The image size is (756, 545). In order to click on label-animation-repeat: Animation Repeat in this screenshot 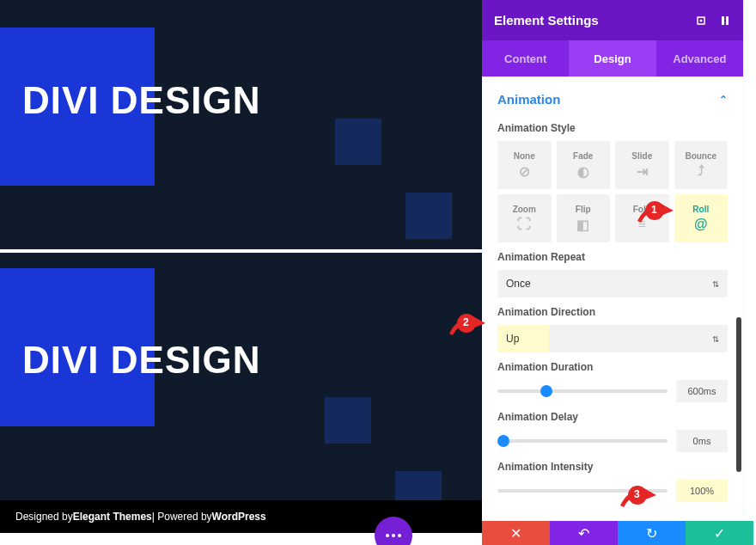, I will do `click(613, 257)`.